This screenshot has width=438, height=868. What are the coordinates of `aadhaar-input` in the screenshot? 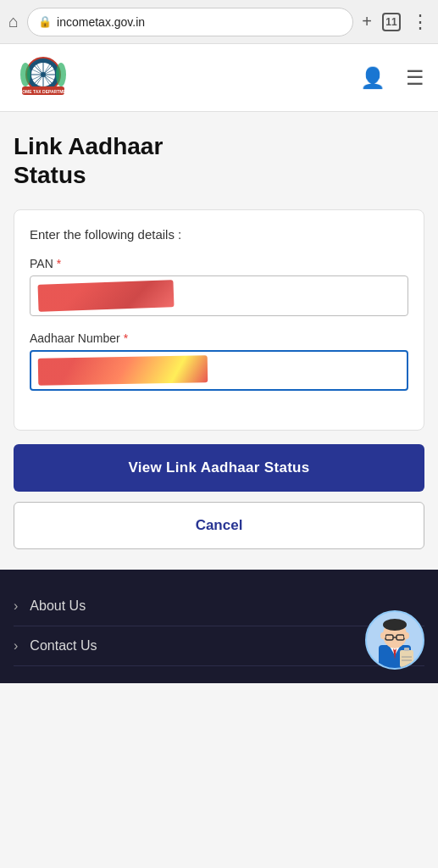 It's located at (219, 370).